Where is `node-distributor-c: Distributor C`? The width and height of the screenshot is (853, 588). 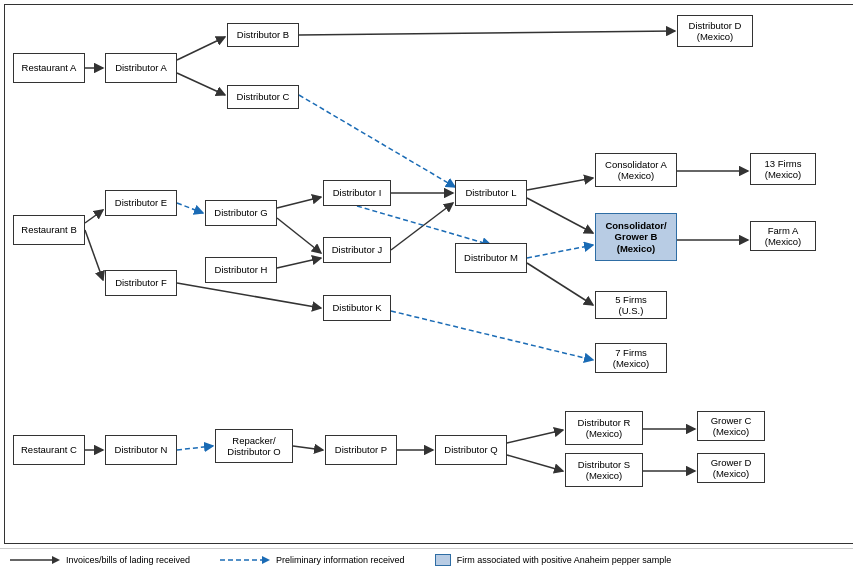 node-distributor-c: Distributor C is located at coordinates (263, 97).